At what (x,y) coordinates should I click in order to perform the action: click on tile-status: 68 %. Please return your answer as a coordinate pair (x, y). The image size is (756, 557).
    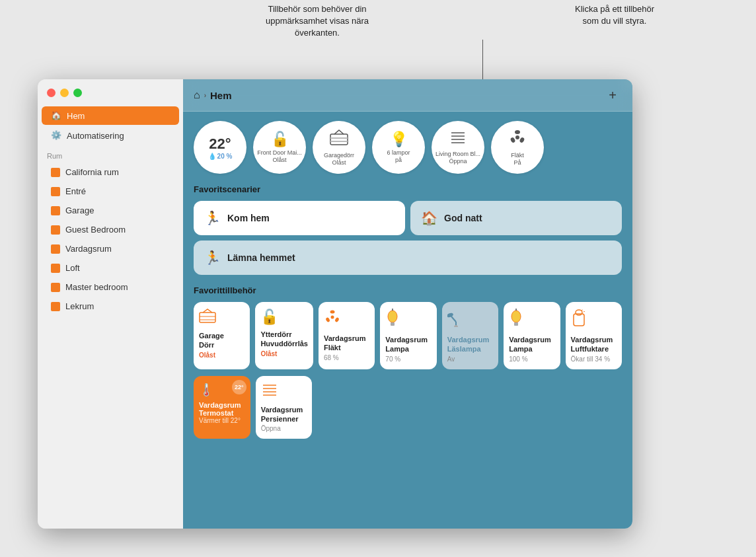
    Looking at the image, I should click on (332, 358).